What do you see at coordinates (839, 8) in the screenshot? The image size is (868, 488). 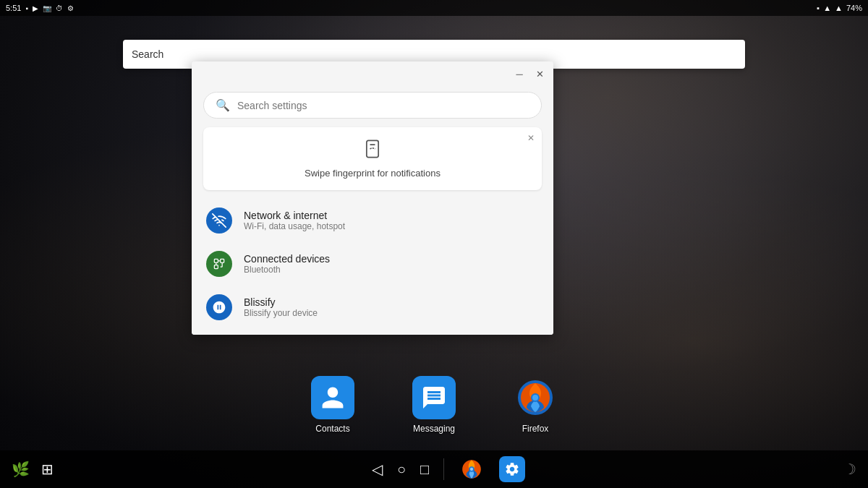 I see `status-bar-right: ▪ ▲ ▲ 74%` at bounding box center [839, 8].